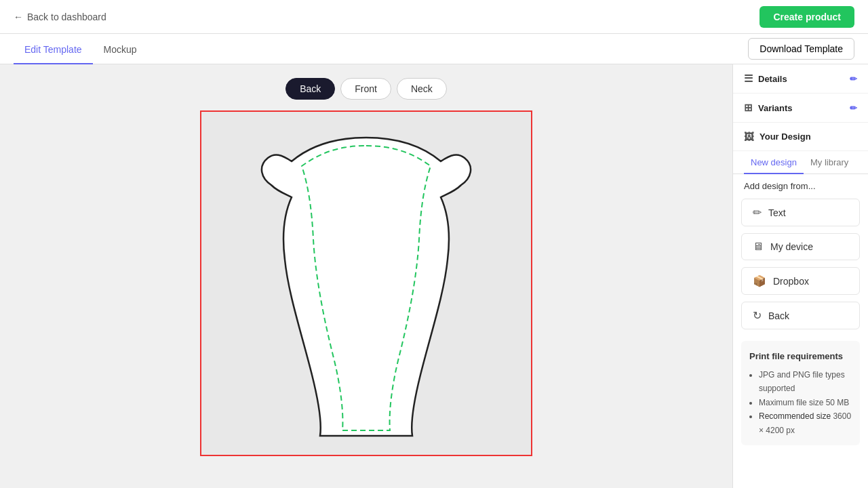  What do you see at coordinates (66, 17) in the screenshot?
I see `back-label: Back to dashboard` at bounding box center [66, 17].